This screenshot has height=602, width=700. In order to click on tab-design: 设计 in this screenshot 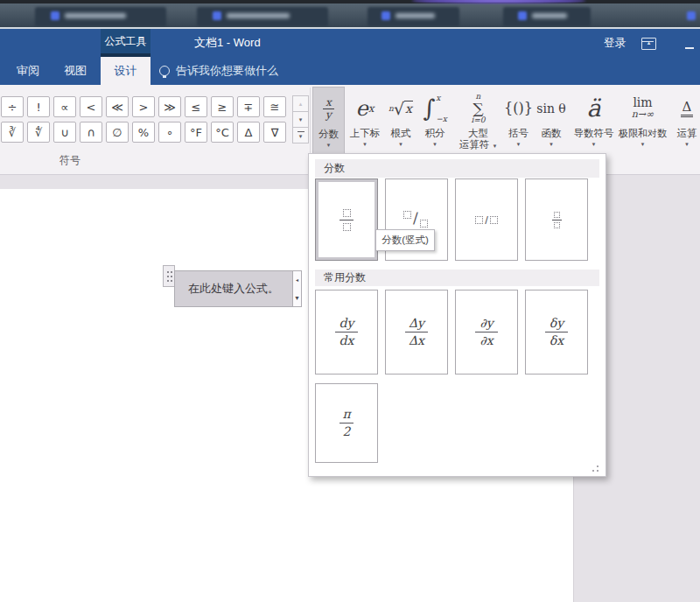, I will do `click(126, 71)`.